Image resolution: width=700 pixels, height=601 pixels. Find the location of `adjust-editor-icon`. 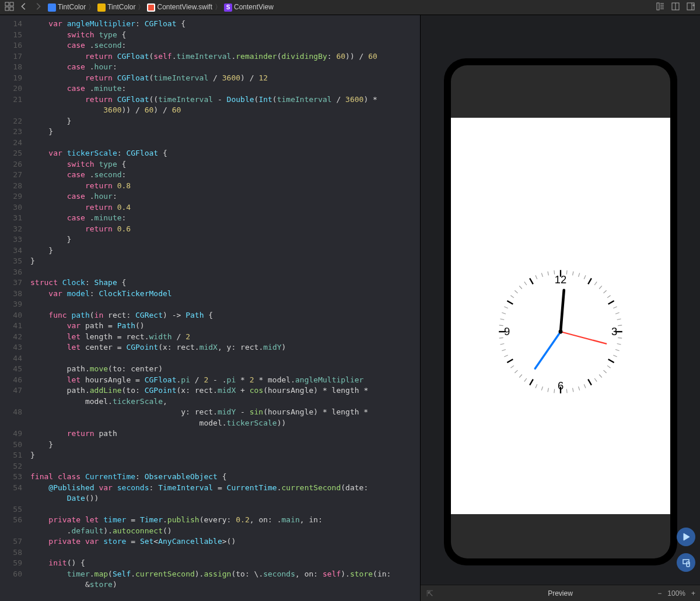

adjust-editor-icon is located at coordinates (676, 7).